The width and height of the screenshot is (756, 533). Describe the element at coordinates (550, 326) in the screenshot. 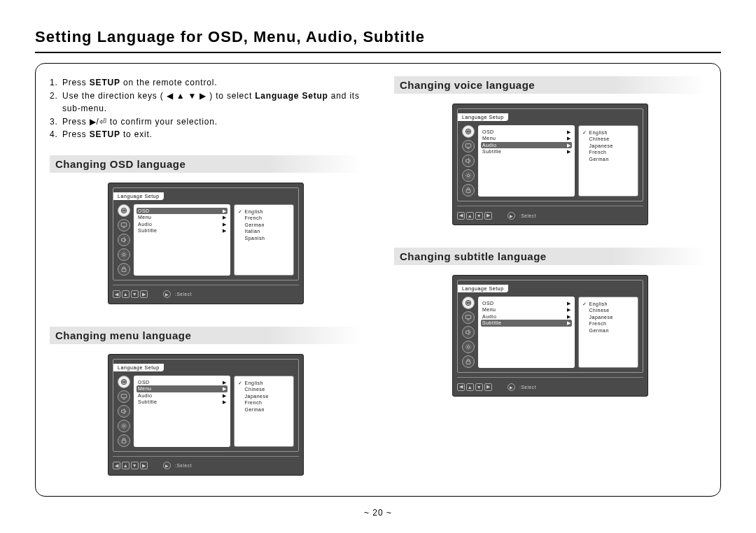

I see `osd-window: Language SetupOSD▶Menu▶Audio▶Subtitle▶✓E…` at that location.